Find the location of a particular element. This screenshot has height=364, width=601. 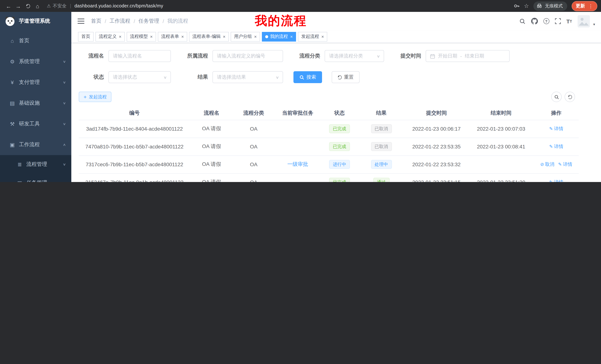

tab-home: 首页 is located at coordinates (86, 37).